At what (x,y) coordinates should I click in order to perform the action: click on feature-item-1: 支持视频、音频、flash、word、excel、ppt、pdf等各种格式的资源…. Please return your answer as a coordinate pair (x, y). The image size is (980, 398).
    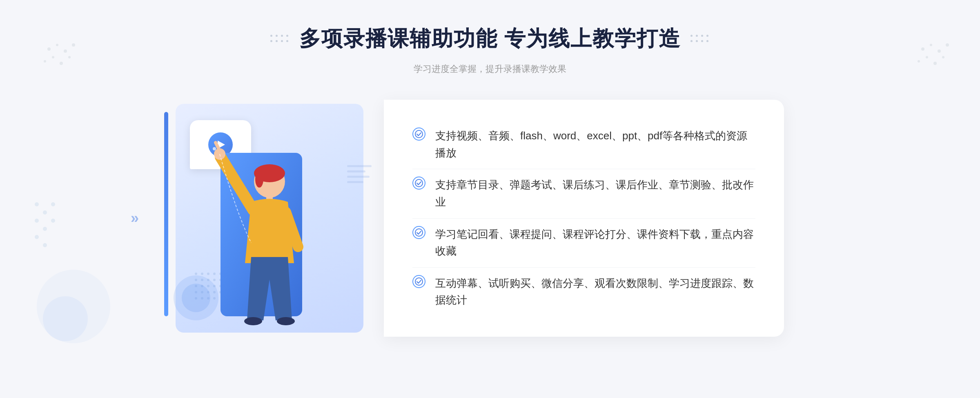
    Looking at the image, I should click on (584, 145).